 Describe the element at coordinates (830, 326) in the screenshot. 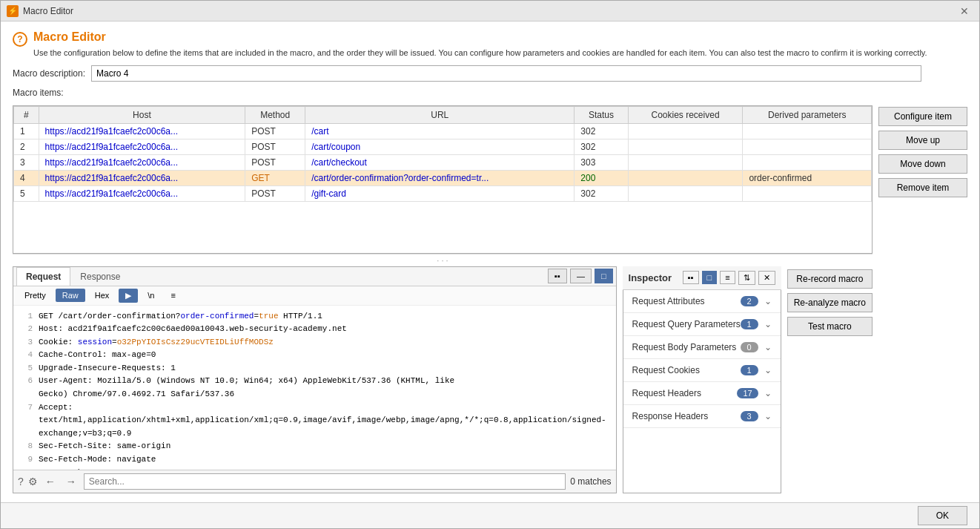

I see `test-macro-btn: Test macro` at that location.